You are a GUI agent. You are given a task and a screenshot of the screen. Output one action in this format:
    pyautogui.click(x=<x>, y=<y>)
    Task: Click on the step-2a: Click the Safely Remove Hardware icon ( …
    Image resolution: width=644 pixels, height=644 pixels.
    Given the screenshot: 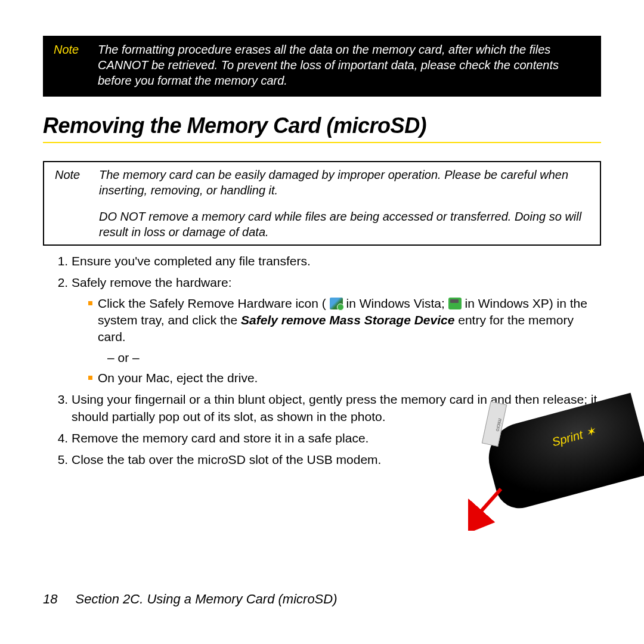 What is the action you would take?
    pyautogui.click(x=345, y=330)
    